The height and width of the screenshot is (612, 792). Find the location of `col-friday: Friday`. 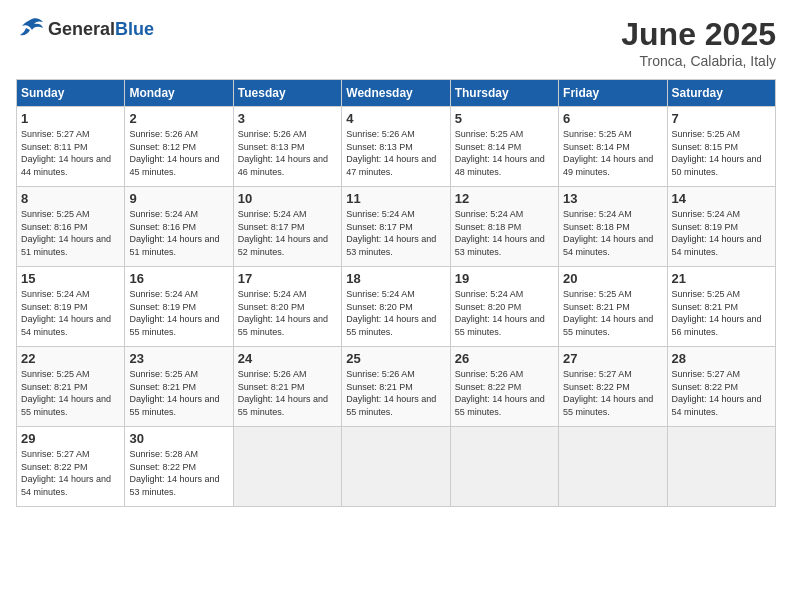

col-friday: Friday is located at coordinates (613, 94).